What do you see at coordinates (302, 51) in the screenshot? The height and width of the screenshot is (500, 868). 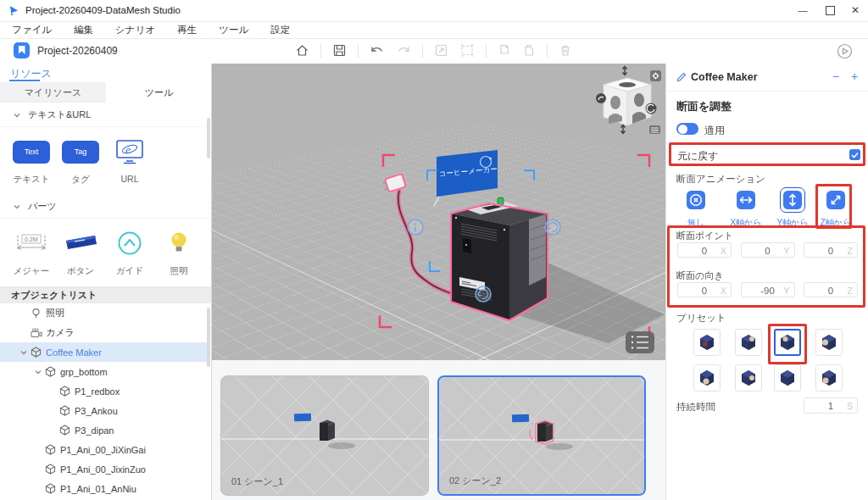 I see `home-button` at bounding box center [302, 51].